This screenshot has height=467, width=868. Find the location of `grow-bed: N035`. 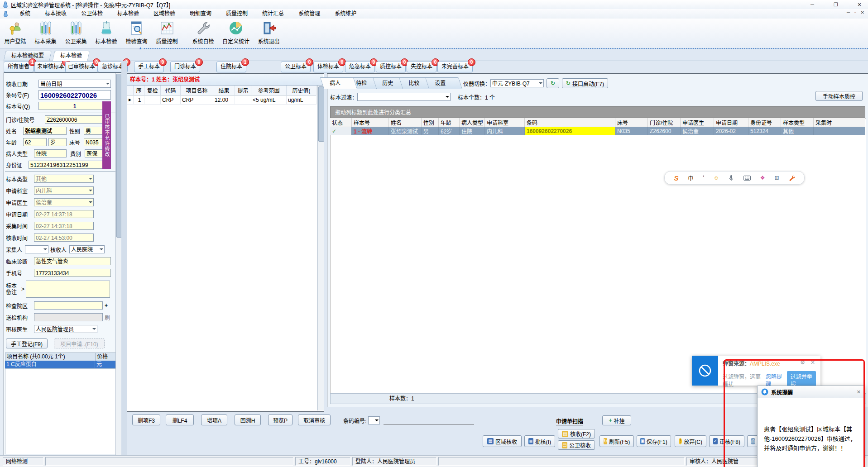

grow-bed: N035 is located at coordinates (632, 131).